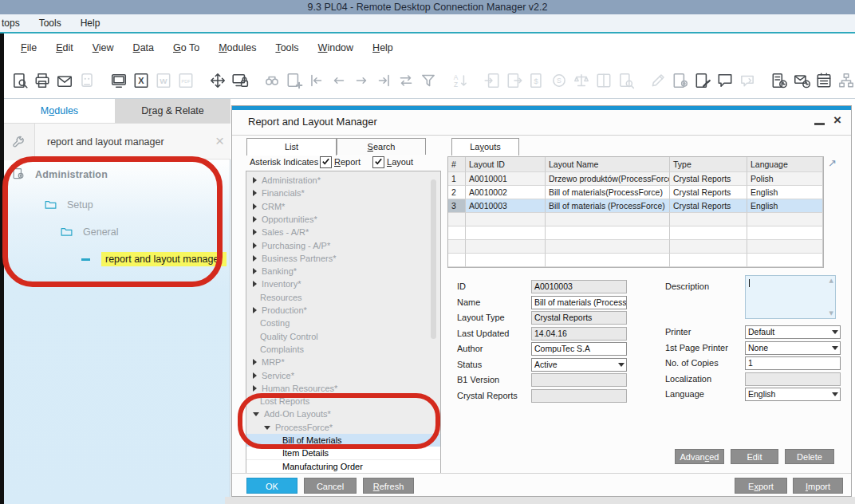 Image resolution: width=855 pixels, height=504 pixels. What do you see at coordinates (87, 81) in the screenshot?
I see `sms-icon` at bounding box center [87, 81].